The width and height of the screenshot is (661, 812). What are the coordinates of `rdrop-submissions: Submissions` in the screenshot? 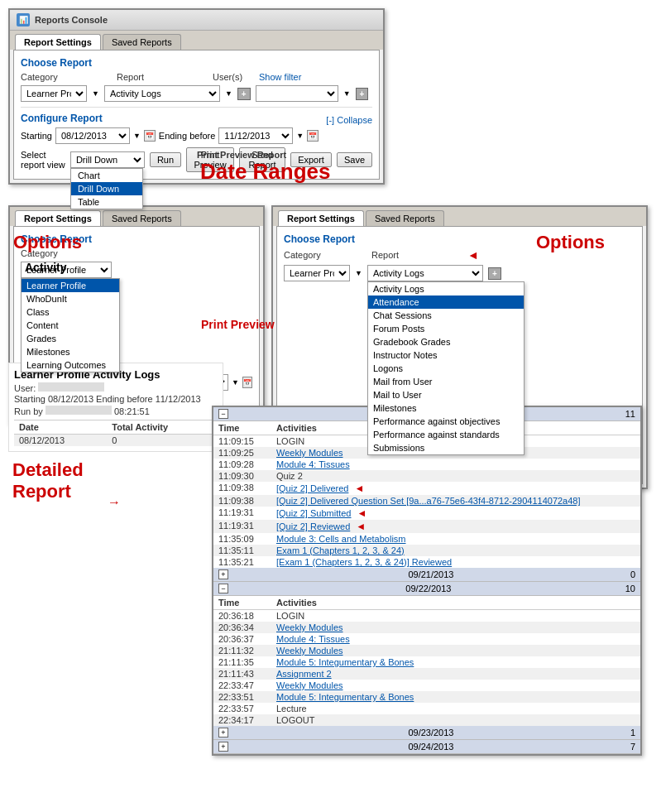 It's located at (446, 448).